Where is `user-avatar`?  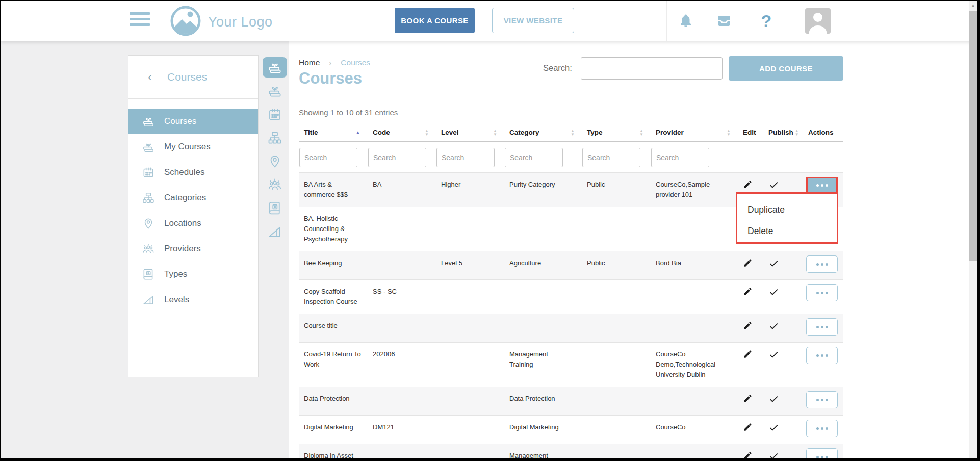 user-avatar is located at coordinates (818, 21).